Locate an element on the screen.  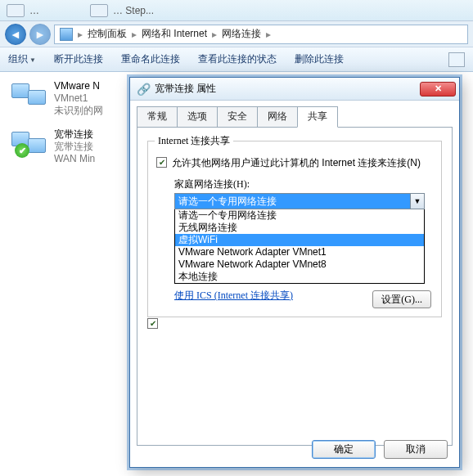
item-sub2: 未识别的网 is located at coordinates (79, 111).